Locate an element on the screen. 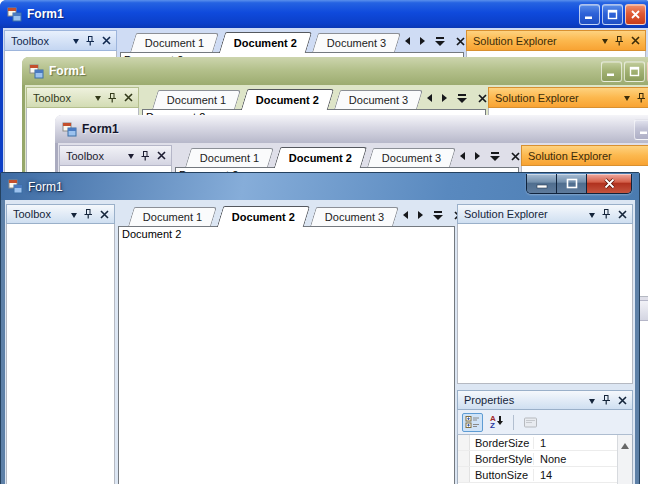 The image size is (648, 484). property-grid: BorderSize 1 BorderStyle None ButtonSize… is located at coordinates (545, 460).